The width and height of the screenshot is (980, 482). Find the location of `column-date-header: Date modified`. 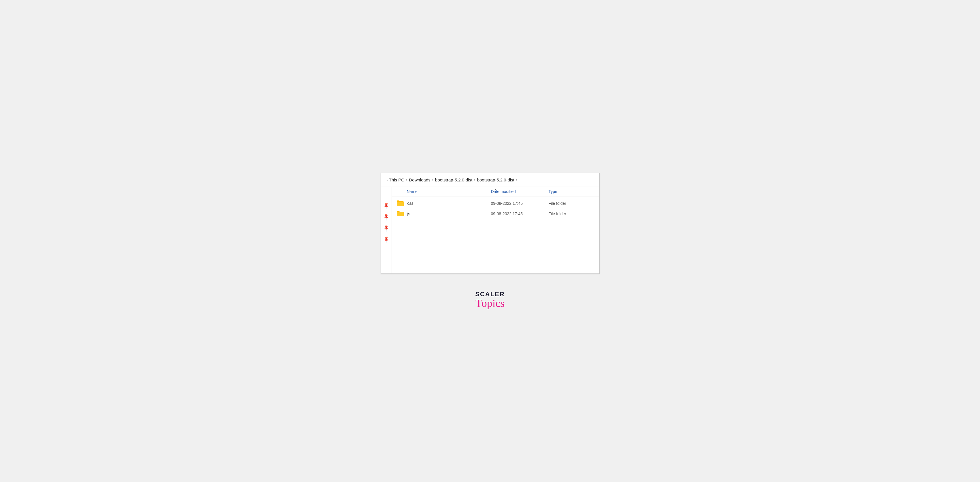

column-date-header: Date modified is located at coordinates (520, 192).